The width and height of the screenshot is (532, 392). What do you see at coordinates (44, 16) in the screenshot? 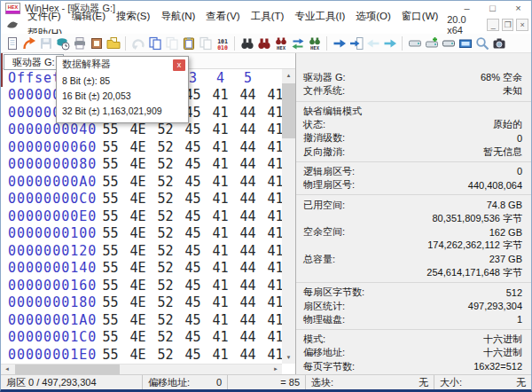
I see `menu-item-0: 文件(F)` at bounding box center [44, 16].